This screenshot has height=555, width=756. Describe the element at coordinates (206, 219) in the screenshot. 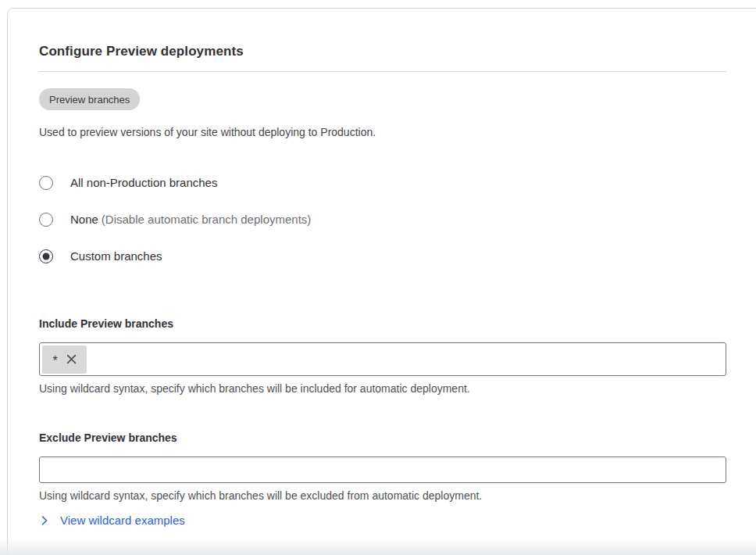

I see `radio-option-secondary-label: (Disable automatic branch deployments)` at that location.